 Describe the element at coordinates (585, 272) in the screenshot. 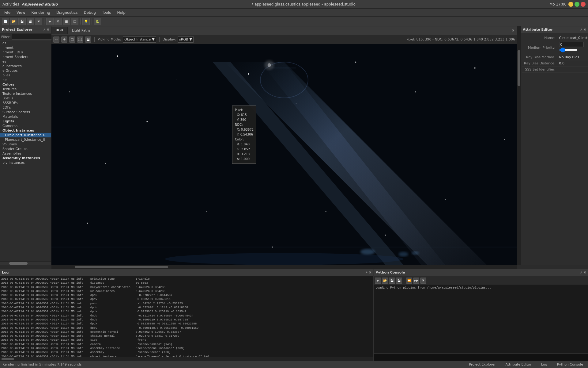

I see `python-close-icon: ✖` at that location.